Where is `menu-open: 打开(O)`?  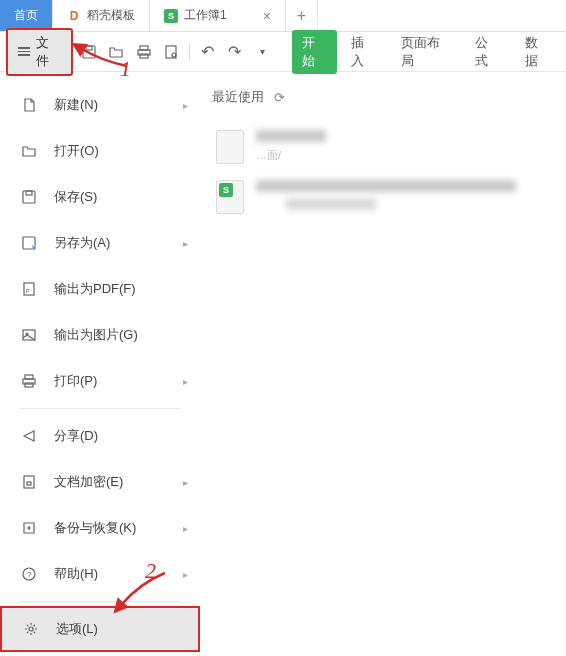 menu-open: 打开(O) is located at coordinates (100, 151).